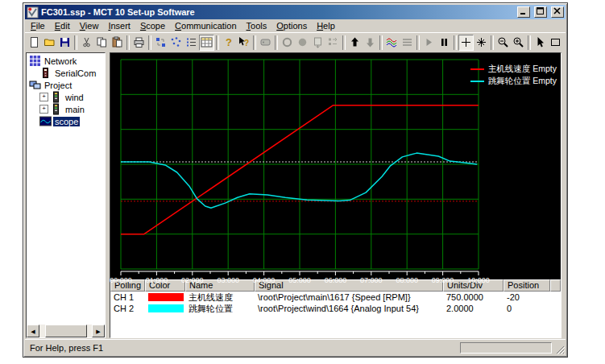 The height and width of the screenshot is (364, 605). Describe the element at coordinates (66, 331) in the screenshot. I see `scrollbar-track` at that location.